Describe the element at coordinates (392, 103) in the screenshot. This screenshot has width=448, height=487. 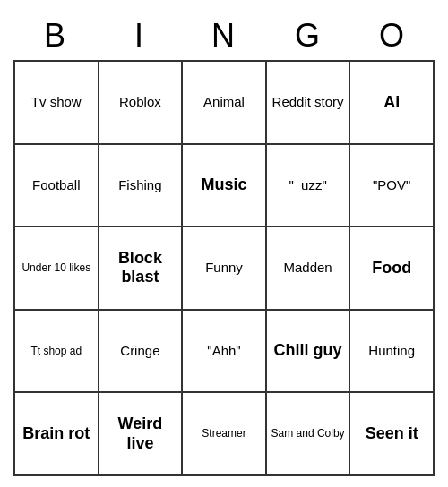
I see `cell-text: Ai` at that location.